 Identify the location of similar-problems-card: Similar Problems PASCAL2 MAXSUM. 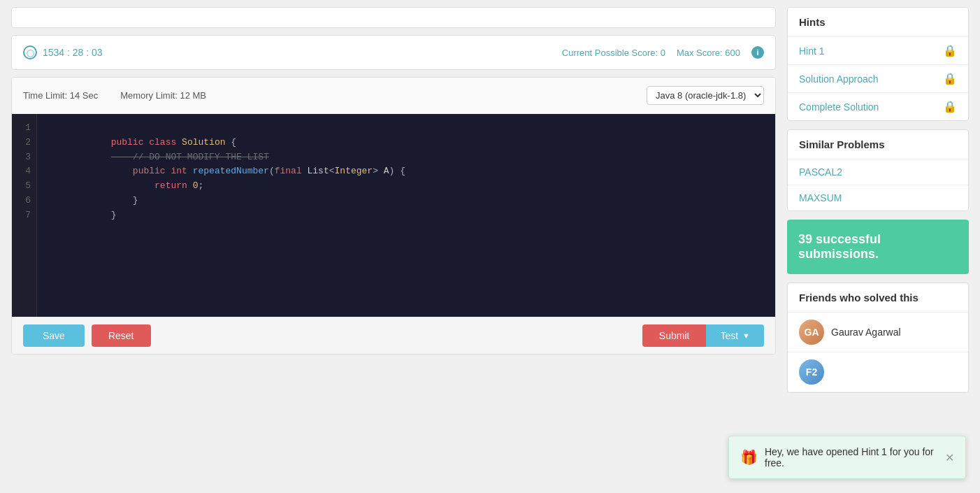
(878, 171).